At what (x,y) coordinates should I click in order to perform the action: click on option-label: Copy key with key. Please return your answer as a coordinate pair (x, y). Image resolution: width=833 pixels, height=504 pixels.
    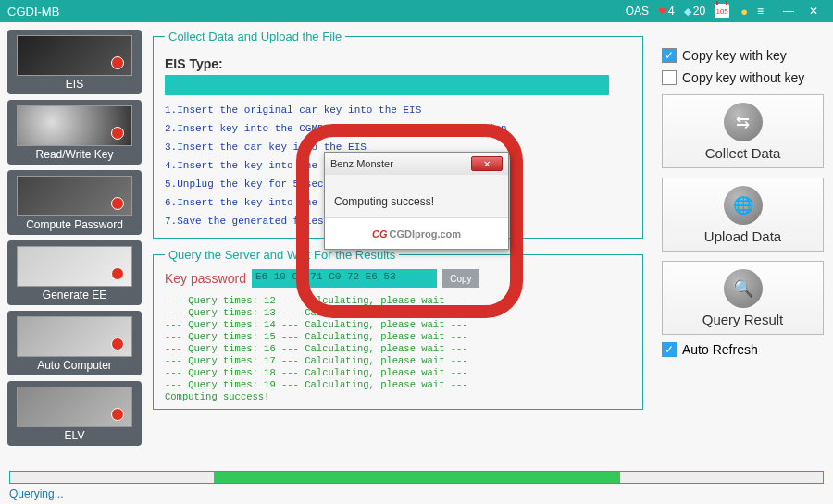
    Looking at the image, I should click on (735, 55).